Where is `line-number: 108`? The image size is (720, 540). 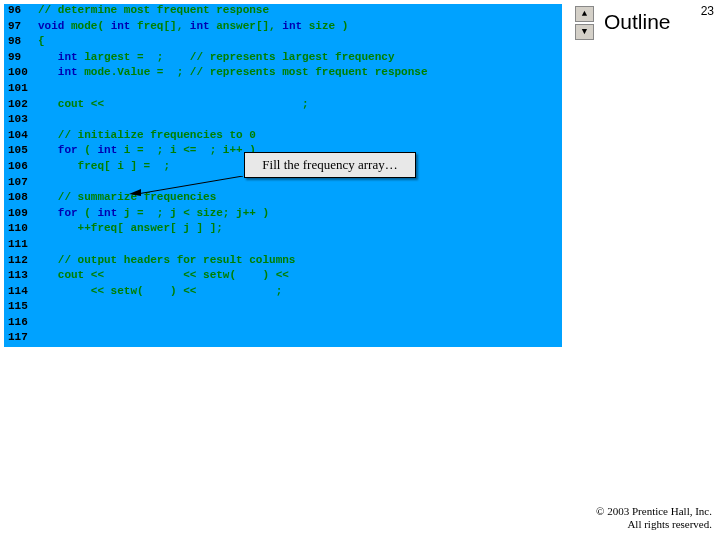 line-number: 108 is located at coordinates (21, 197).